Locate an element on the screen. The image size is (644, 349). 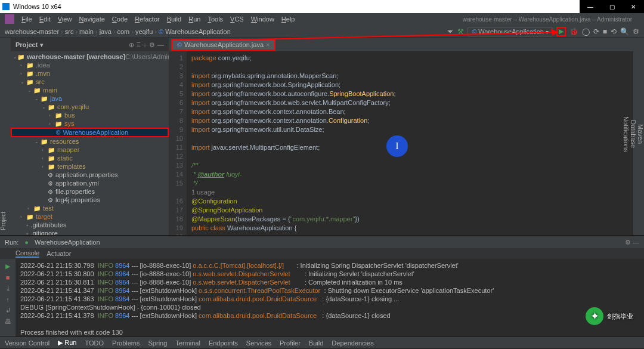
menu-refactor: Refactor is located at coordinates (147, 19).